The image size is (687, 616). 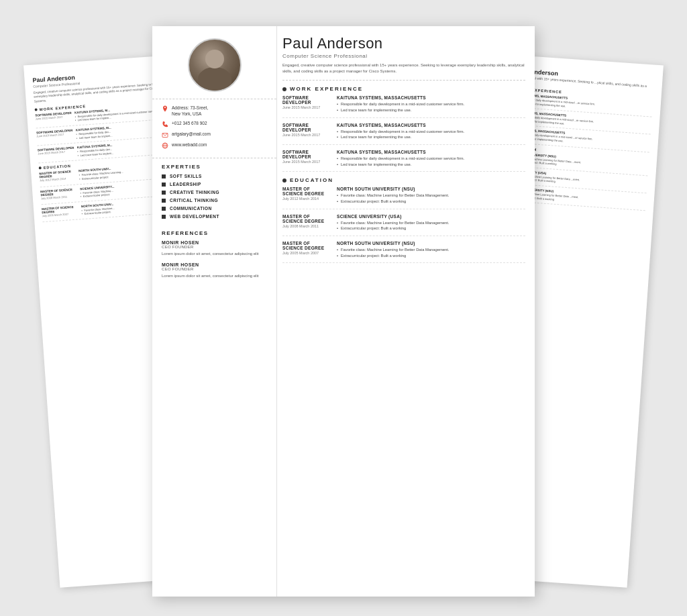 What do you see at coordinates (165, 135) in the screenshot?
I see `email-icon` at bounding box center [165, 135].